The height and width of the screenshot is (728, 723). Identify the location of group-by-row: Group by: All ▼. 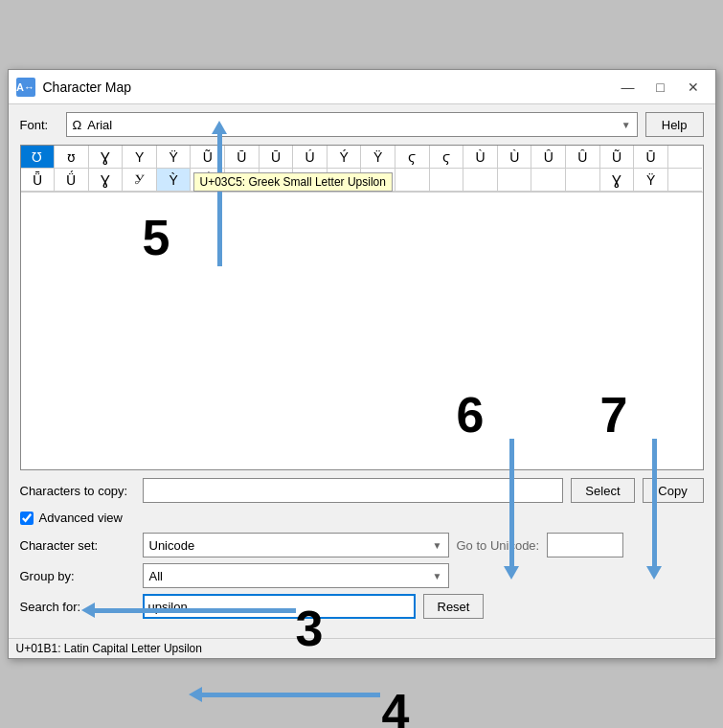
(362, 576).